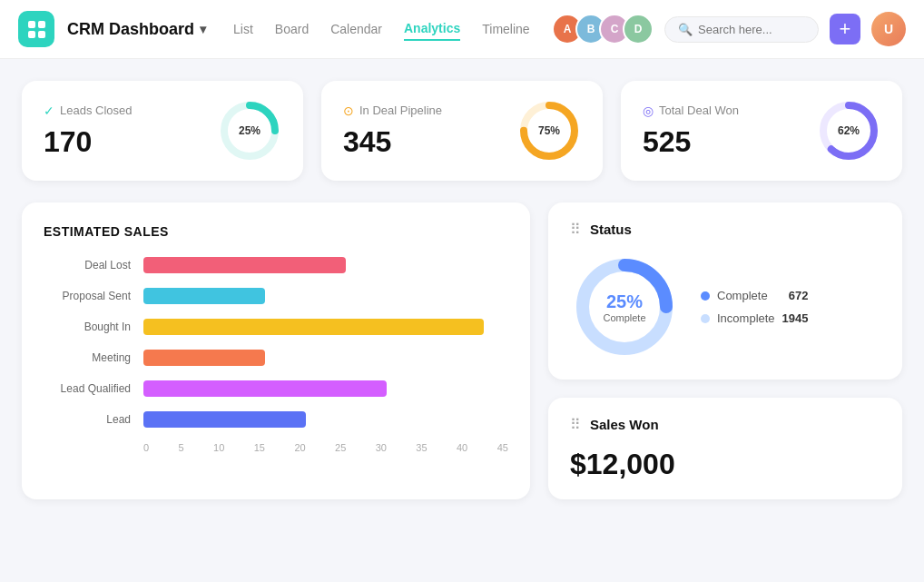 Image resolution: width=924 pixels, height=582 pixels. I want to click on tab-timeline: Timeline, so click(506, 29).